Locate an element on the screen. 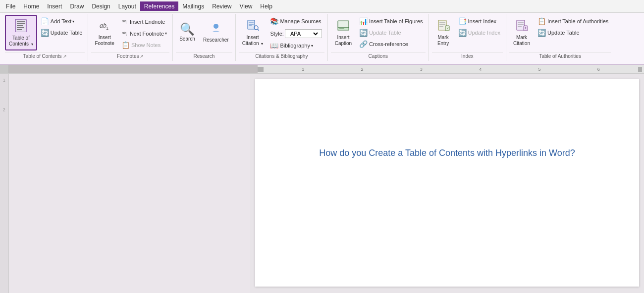 This screenshot has width=644, height=293. document-title: How do you Create a Table of Contents wi… is located at coordinates (447, 153).